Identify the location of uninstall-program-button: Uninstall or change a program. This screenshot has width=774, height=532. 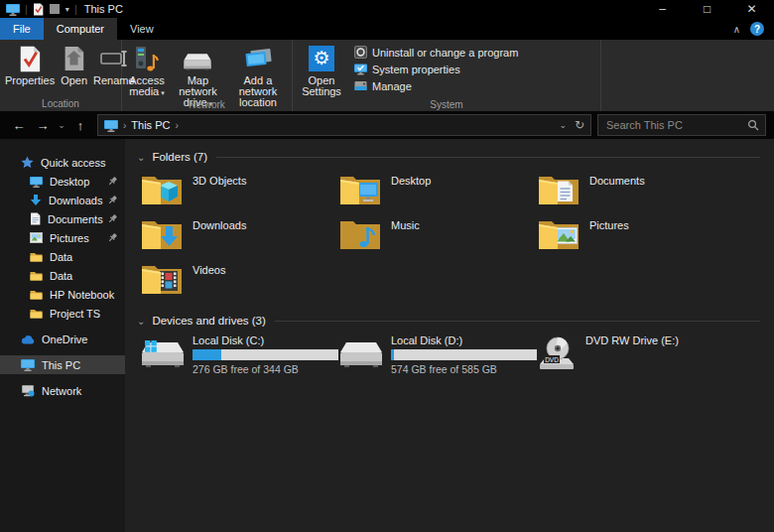
(437, 52).